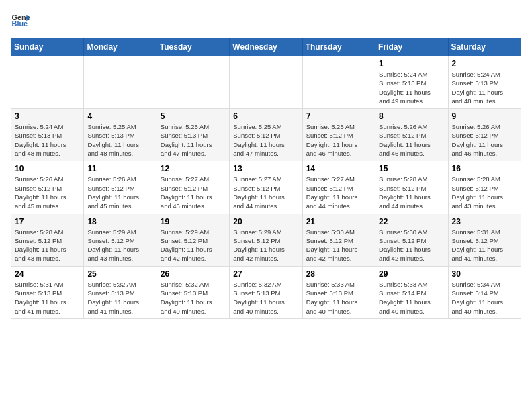 The width and height of the screenshot is (532, 411). What do you see at coordinates (266, 116) in the screenshot?
I see `day-number: 6` at bounding box center [266, 116].